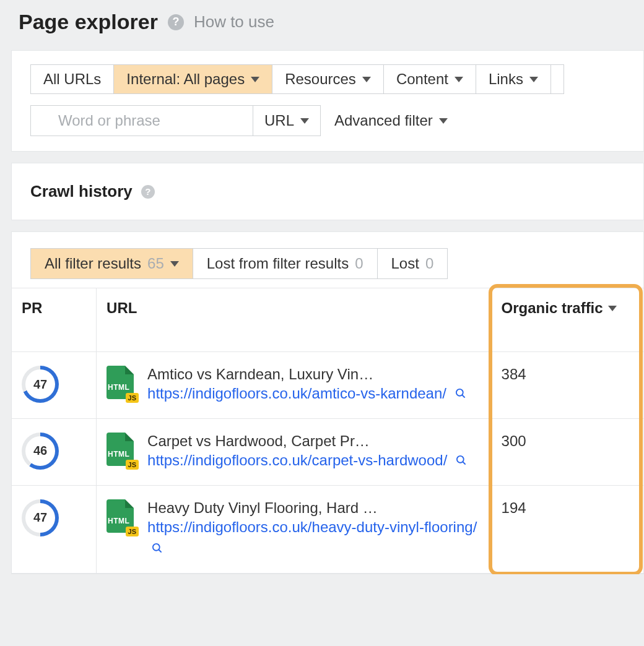 This screenshot has height=646, width=644. I want to click on tab-lost: Lost 0, so click(412, 264).